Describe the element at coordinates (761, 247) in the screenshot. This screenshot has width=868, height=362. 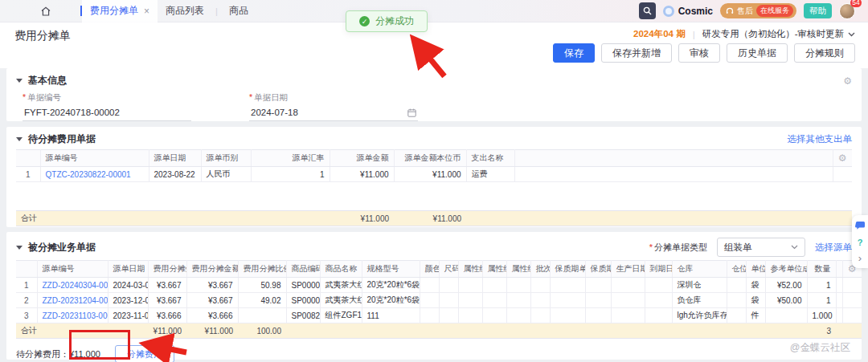
I see `doc-type-select: 组装单` at that location.